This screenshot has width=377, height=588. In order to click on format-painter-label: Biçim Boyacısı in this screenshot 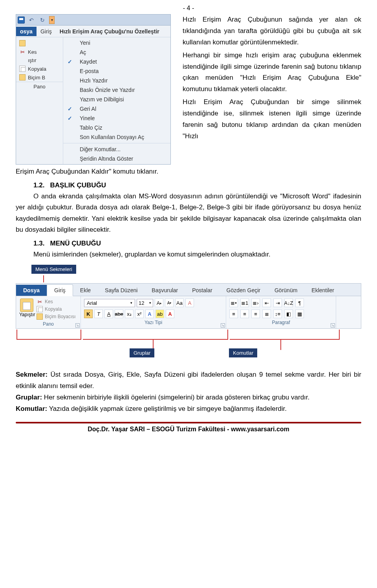, I will do `click(60, 317)`.